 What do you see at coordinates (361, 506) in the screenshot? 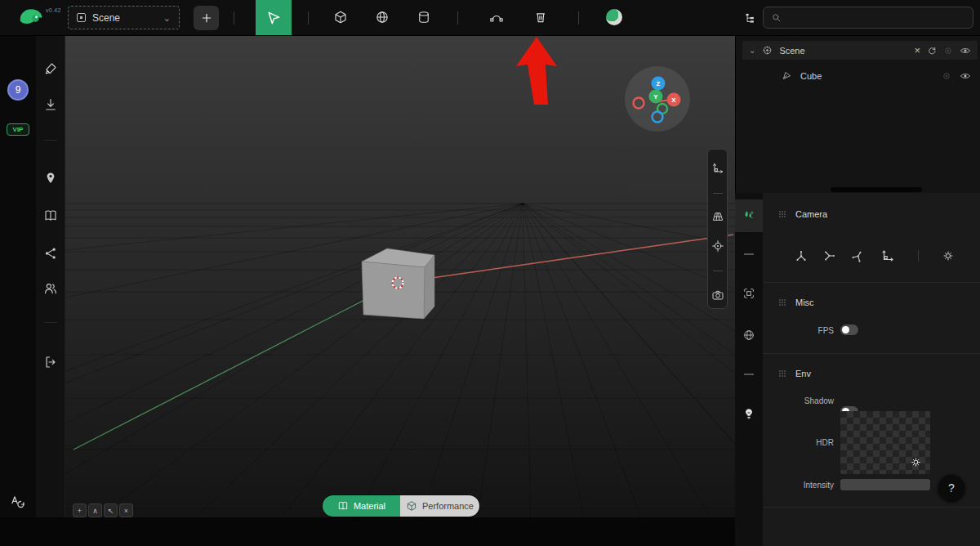
I see `material-mode-button: Material` at bounding box center [361, 506].